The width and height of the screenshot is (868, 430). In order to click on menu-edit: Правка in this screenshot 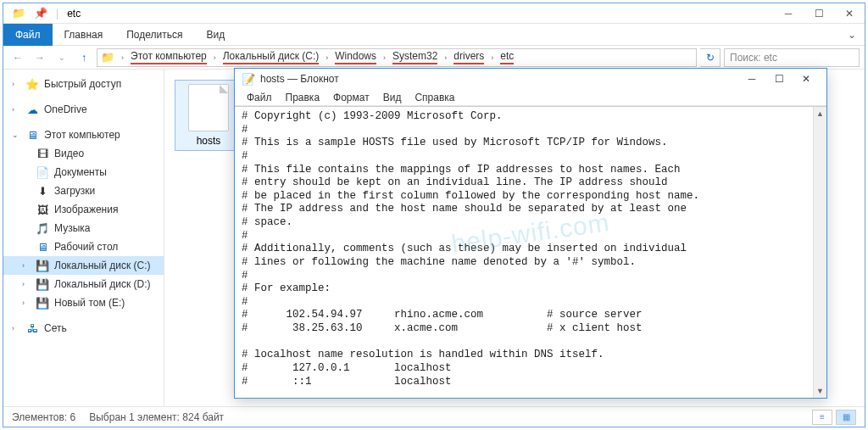, I will do `click(303, 98)`.